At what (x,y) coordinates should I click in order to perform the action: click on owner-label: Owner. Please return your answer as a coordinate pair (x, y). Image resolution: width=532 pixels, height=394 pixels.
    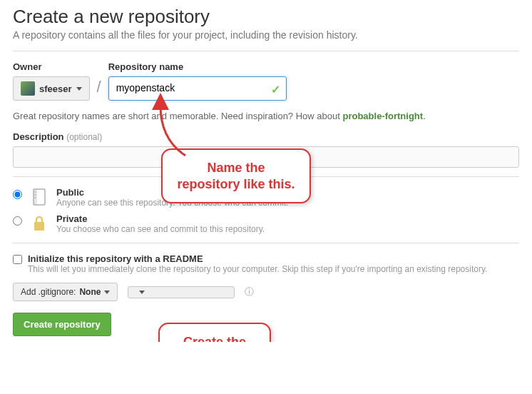
    Looking at the image, I should click on (51, 67).